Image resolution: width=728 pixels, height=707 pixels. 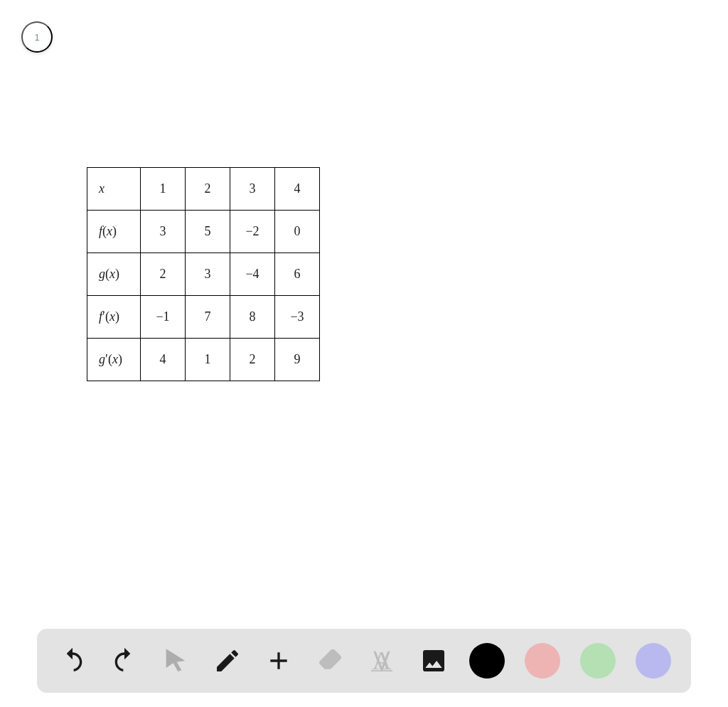 I want to click on table-cell: 7, so click(x=208, y=317).